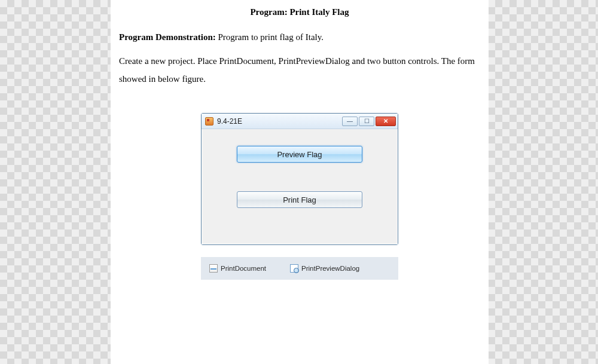 This screenshot has width=598, height=364. What do you see at coordinates (238, 268) in the screenshot?
I see `tray-item-printdocument: PrintDocument` at bounding box center [238, 268].